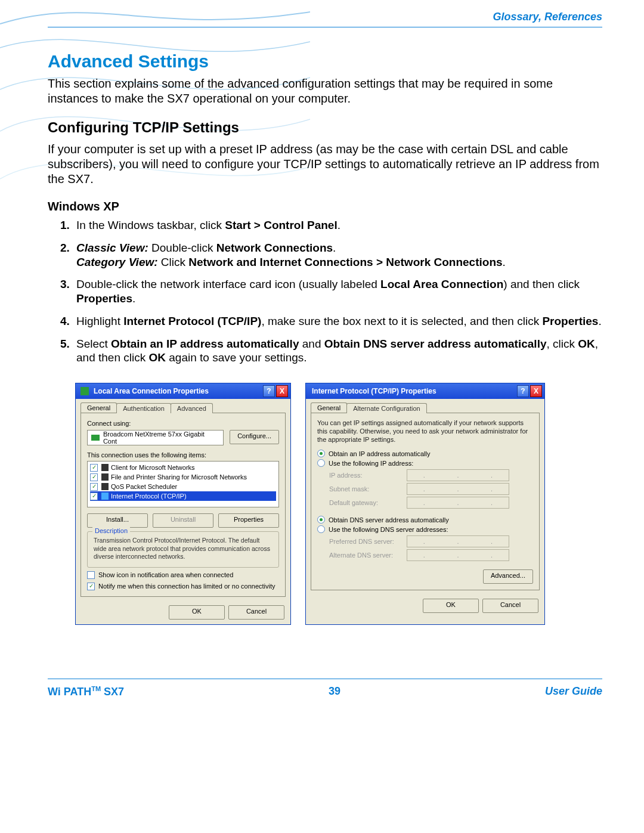 The width and height of the screenshot is (644, 833). I want to click on list-item: QoS Packet Scheduler, so click(183, 487).